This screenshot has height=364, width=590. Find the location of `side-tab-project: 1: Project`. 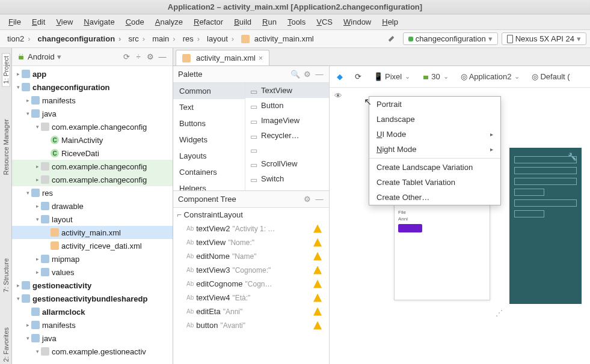

side-tab-project: 1: Project is located at coordinates (6, 70).